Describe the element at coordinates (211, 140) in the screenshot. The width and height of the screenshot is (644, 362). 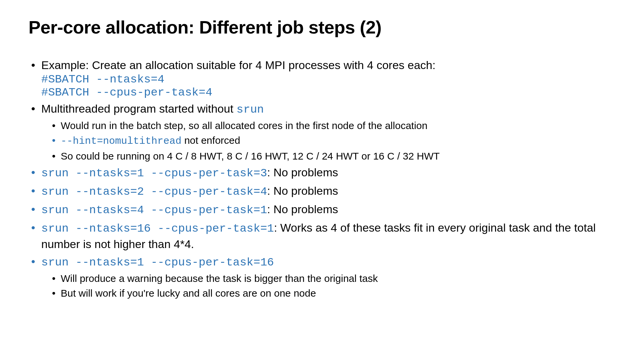
I see `sub-text: not enforced` at that location.